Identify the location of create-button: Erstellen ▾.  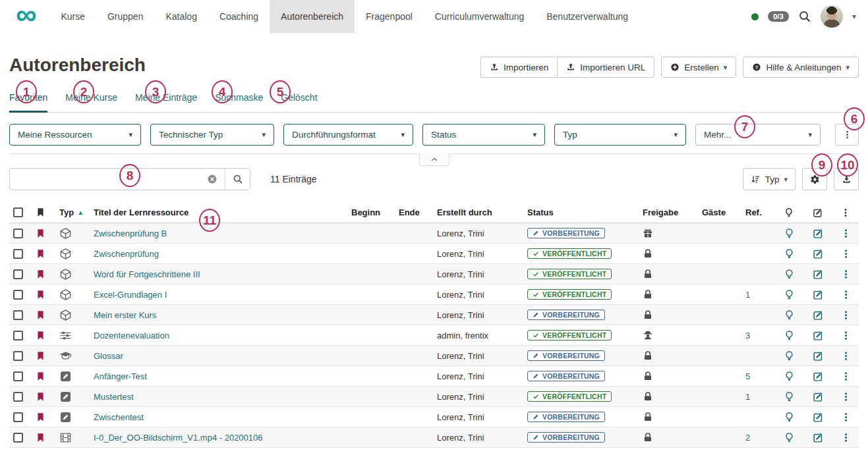
(699, 67).